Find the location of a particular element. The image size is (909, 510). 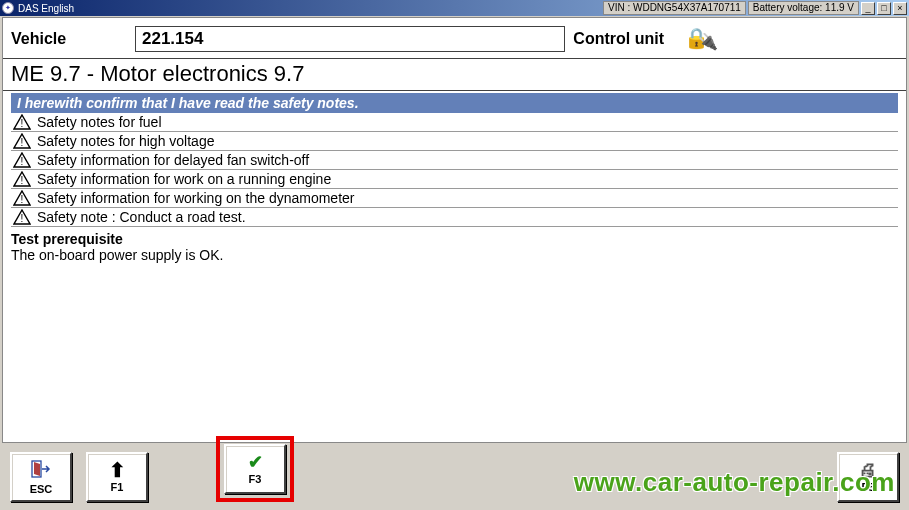

f5-button: 🖨 F5 is located at coordinates (868, 477).